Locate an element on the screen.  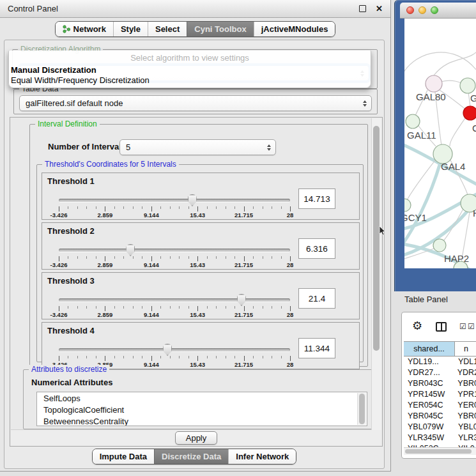
column-header-shared-name: shared... is located at coordinates (429, 349).